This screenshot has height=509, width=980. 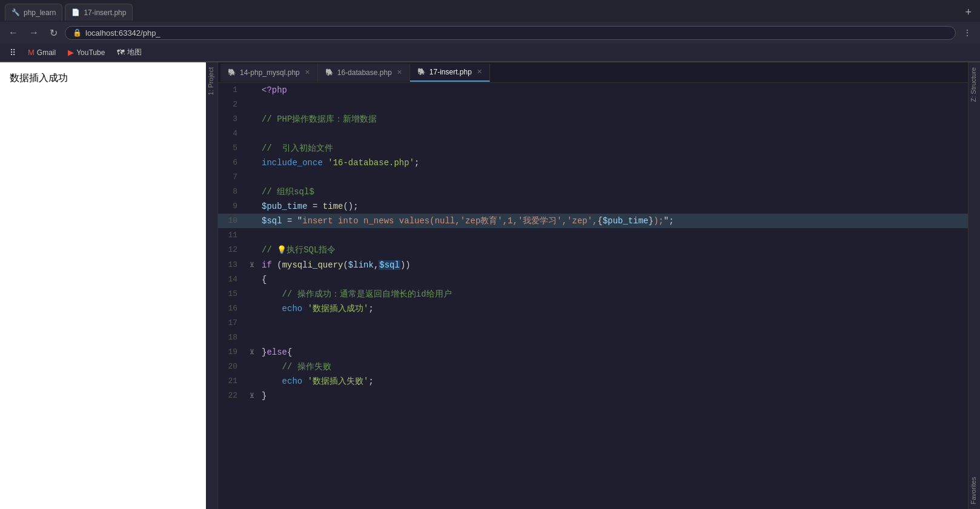 I want to click on line-num-2: 2, so click(x=233, y=105).